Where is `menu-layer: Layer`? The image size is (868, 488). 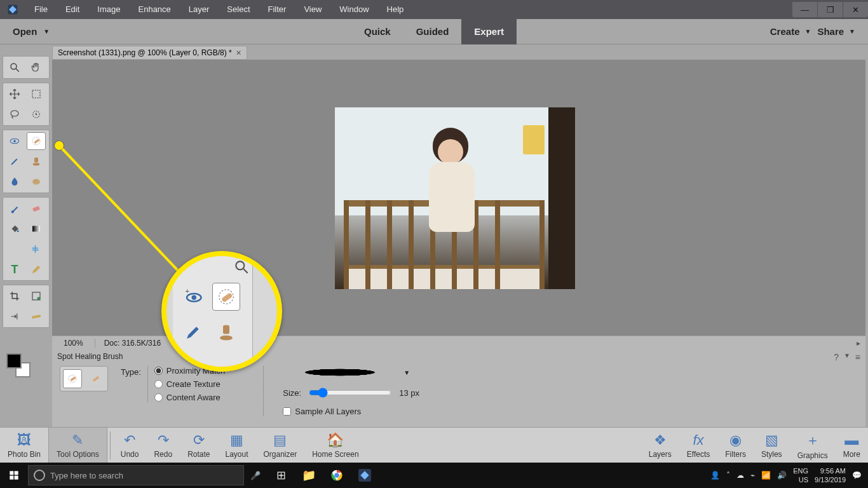
menu-layer: Layer is located at coordinates (200, 10).